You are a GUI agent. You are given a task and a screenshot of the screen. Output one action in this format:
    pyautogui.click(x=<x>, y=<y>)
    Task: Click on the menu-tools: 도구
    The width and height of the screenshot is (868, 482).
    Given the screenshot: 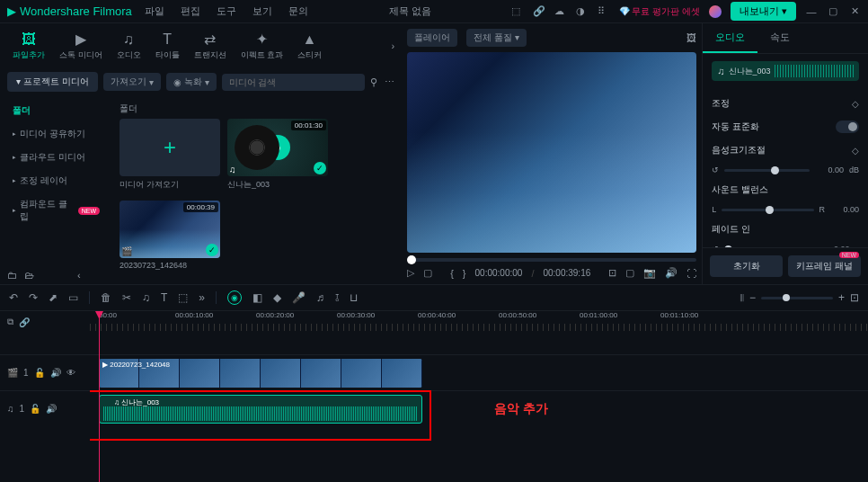 What is the action you would take?
    pyautogui.click(x=226, y=11)
    